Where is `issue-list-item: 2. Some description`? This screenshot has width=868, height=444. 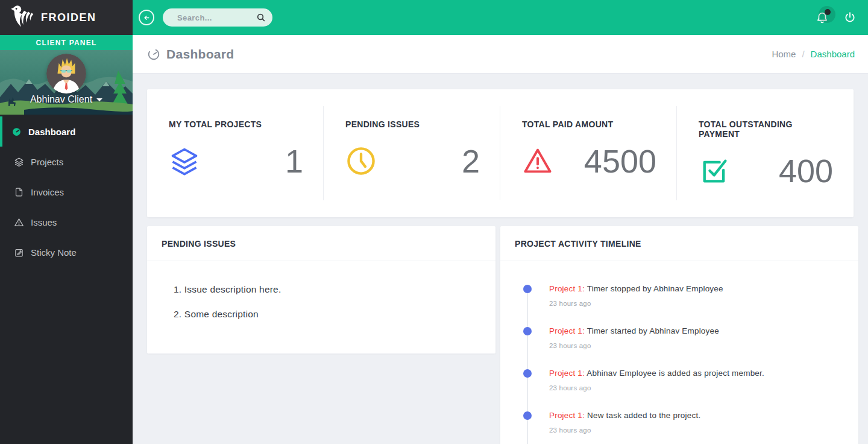
issue-list-item: 2. Some description is located at coordinates (327, 314).